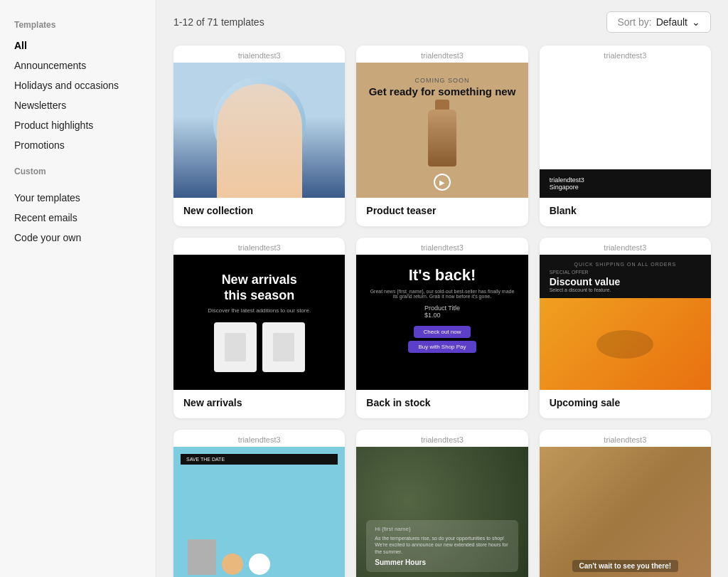 This screenshot has width=728, height=577. Describe the element at coordinates (259, 522) in the screenshot. I see `objects-row` at that location.